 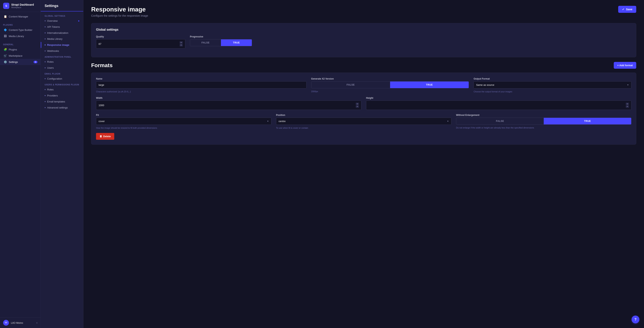 I want to click on sidebar-item-marketplace: 🛒 Marketplace, so click(x=20, y=56).